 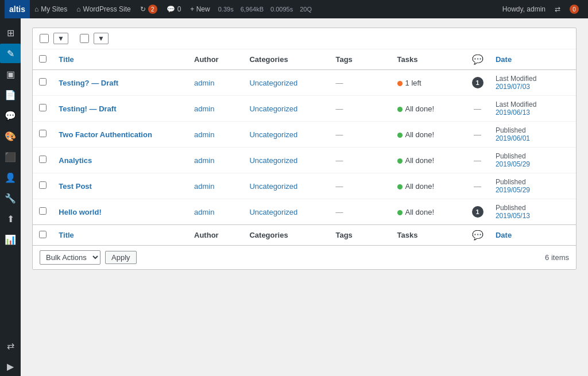 I want to click on row-title-link: Test Post, so click(x=75, y=186).